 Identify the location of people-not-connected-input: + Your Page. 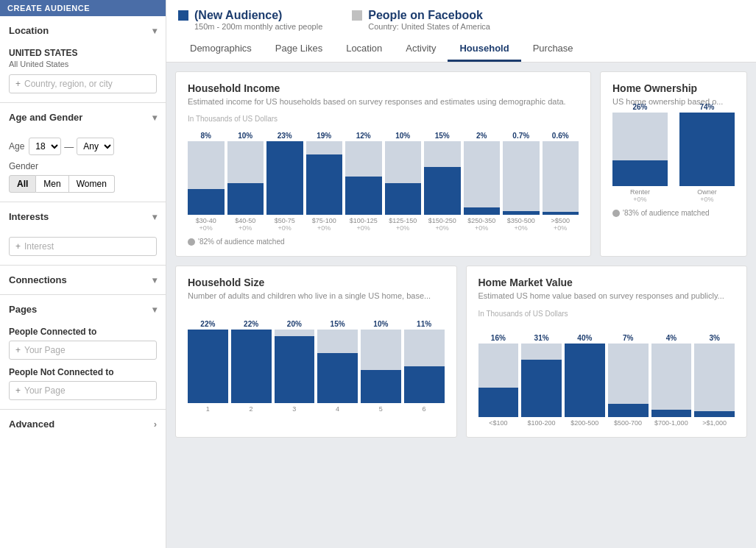
(82, 391).